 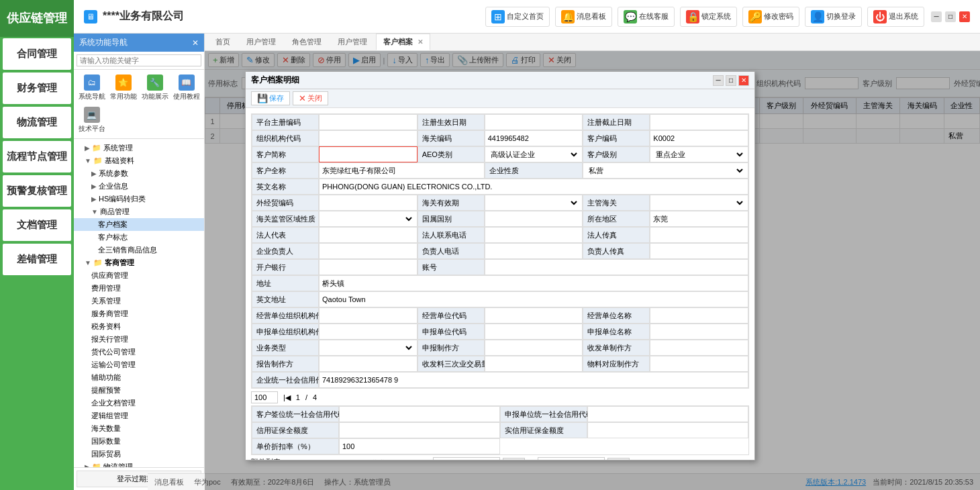 What do you see at coordinates (139, 365) in the screenshot?
I see `tree-transport: 运输公司管理` at bounding box center [139, 365].